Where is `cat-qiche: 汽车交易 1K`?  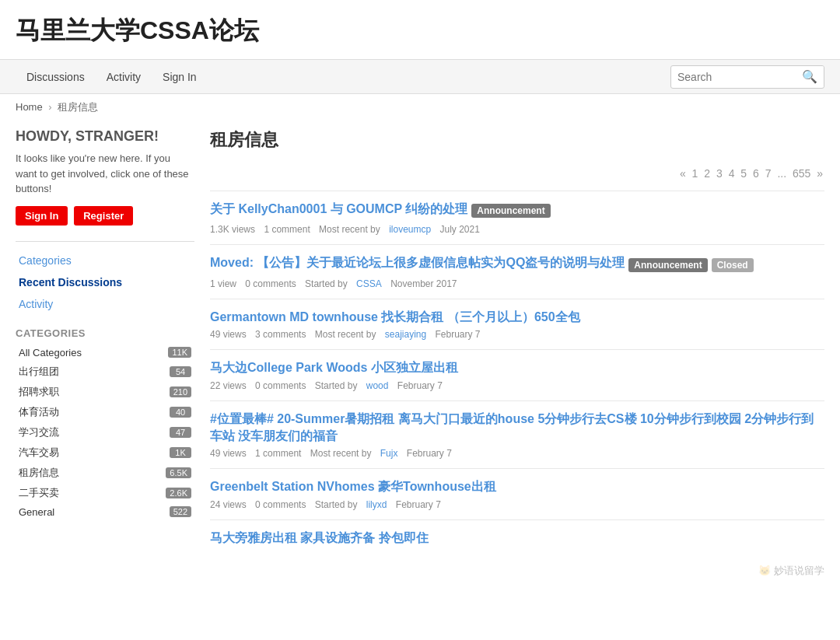 cat-qiche: 汽车交易 1K is located at coordinates (105, 453).